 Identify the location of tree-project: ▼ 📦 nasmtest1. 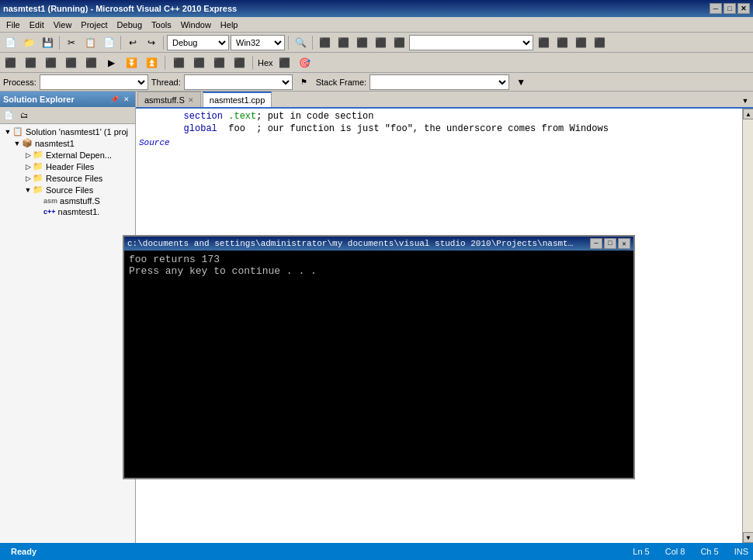
(68, 143).